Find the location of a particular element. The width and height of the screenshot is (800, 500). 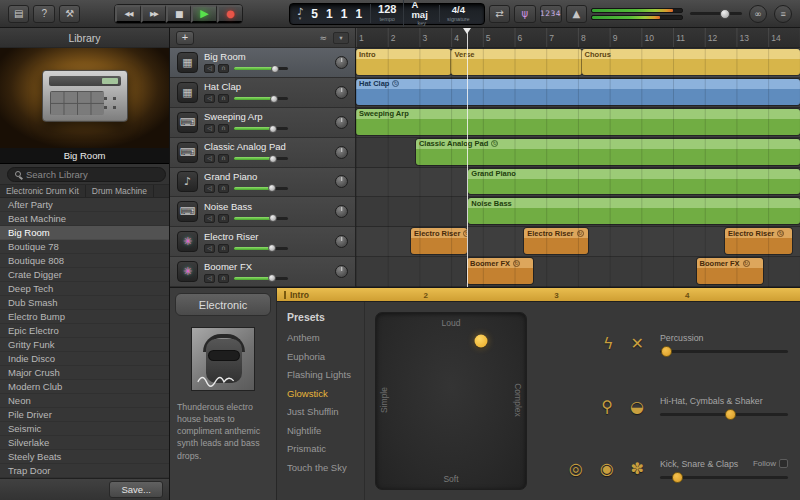

library-item: Silverlake is located at coordinates (84, 443).